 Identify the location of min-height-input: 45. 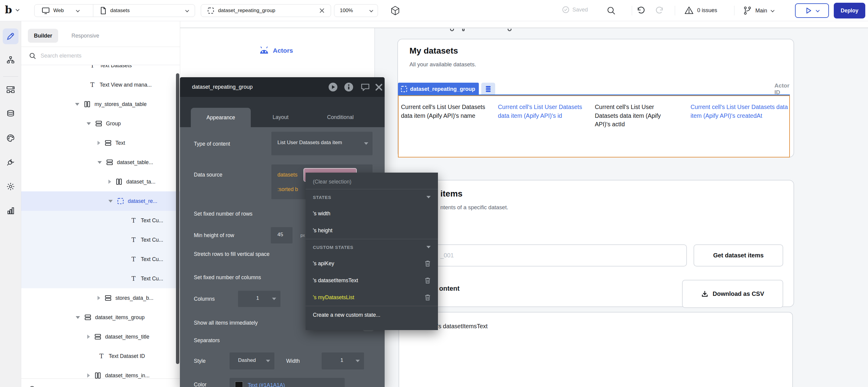
(282, 235).